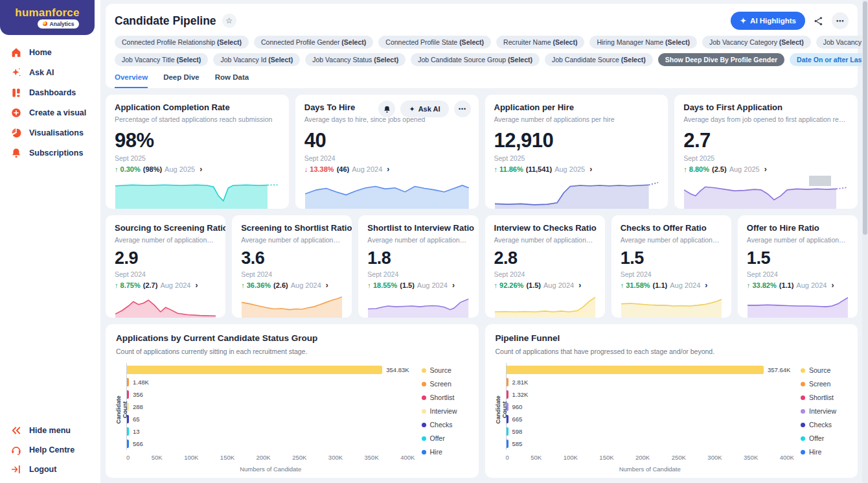 The image size is (868, 483). Describe the element at coordinates (47, 13) in the screenshot. I see `brand-name: humanforce` at that location.